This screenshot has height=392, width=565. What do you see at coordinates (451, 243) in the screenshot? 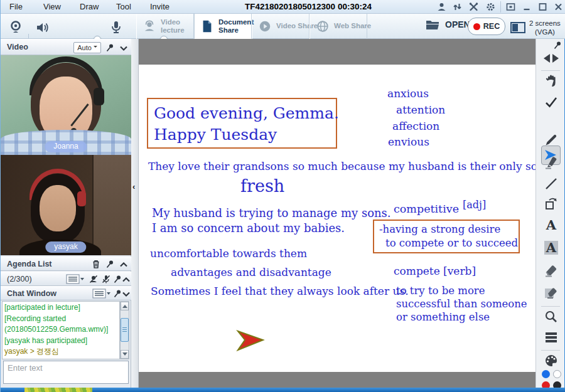
I see `definition-line2: to compete or to succeed` at bounding box center [451, 243].